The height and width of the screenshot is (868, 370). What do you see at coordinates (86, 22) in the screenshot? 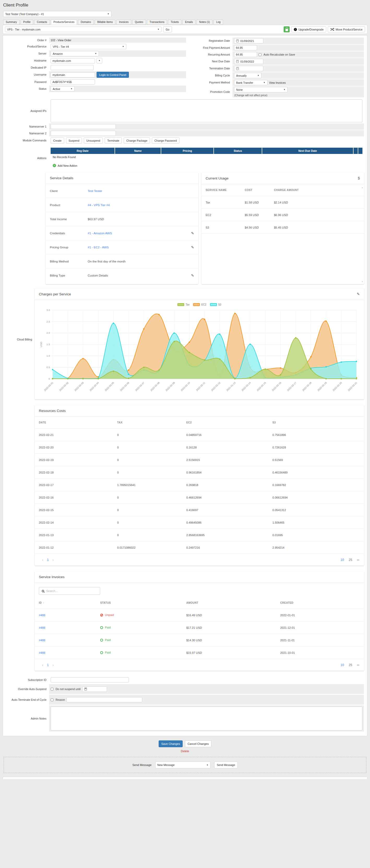
I see `tab-domains: Domains` at bounding box center [86, 22].